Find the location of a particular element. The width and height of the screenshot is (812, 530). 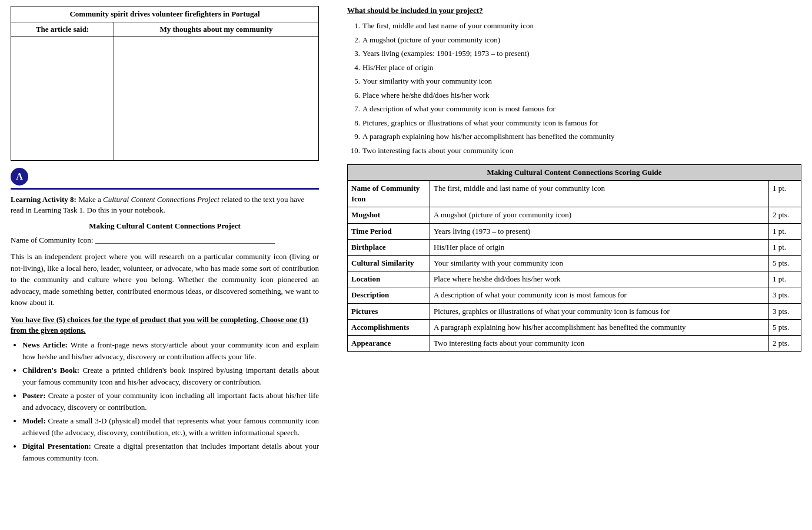

what-heading-text: What should be included in your project is located at coordinates (413, 11).